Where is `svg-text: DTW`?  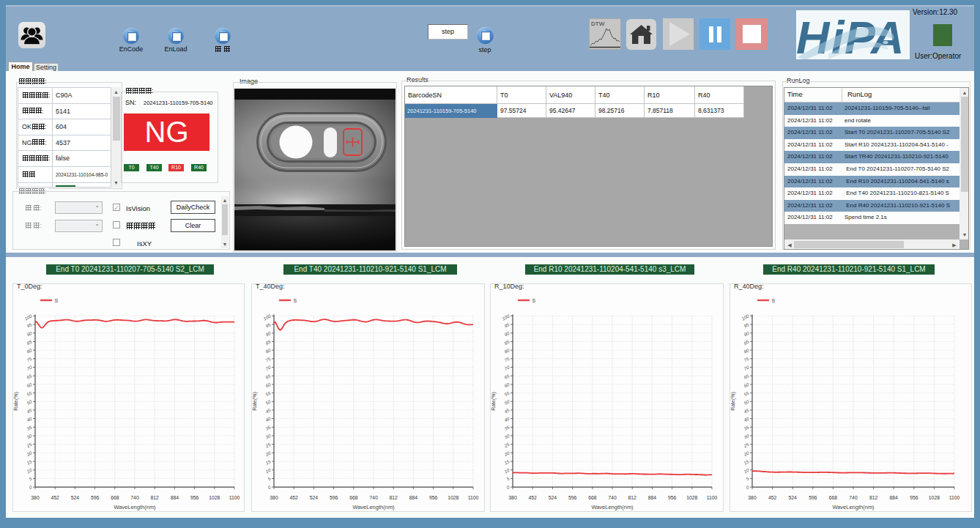 svg-text: DTW is located at coordinates (598, 23).